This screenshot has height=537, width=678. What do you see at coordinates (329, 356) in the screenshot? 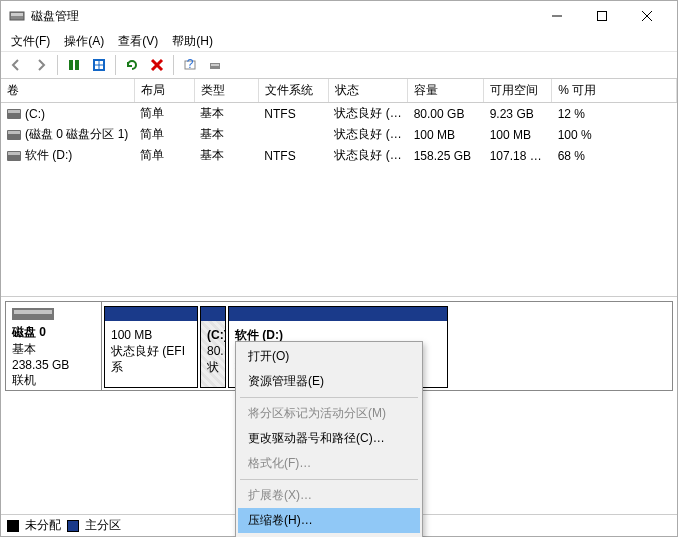
I see `ctx-open: 打开(O)` at bounding box center [329, 356].